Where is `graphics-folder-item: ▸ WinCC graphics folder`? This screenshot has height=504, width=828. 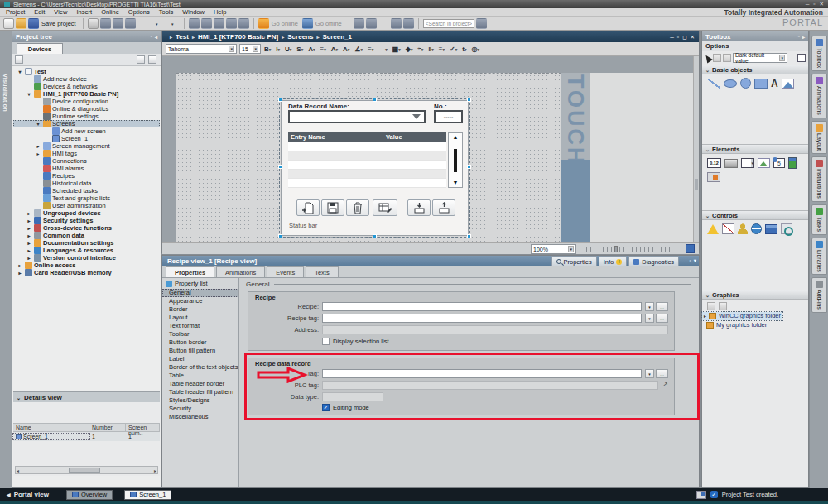 graphics-folder-item: ▸ WinCC graphics folder is located at coordinates (742, 316).